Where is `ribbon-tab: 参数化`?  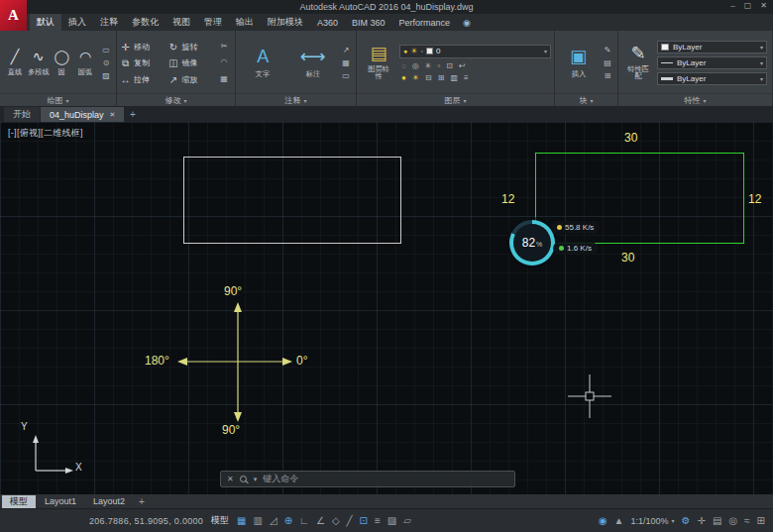 ribbon-tab: 参数化 is located at coordinates (145, 22).